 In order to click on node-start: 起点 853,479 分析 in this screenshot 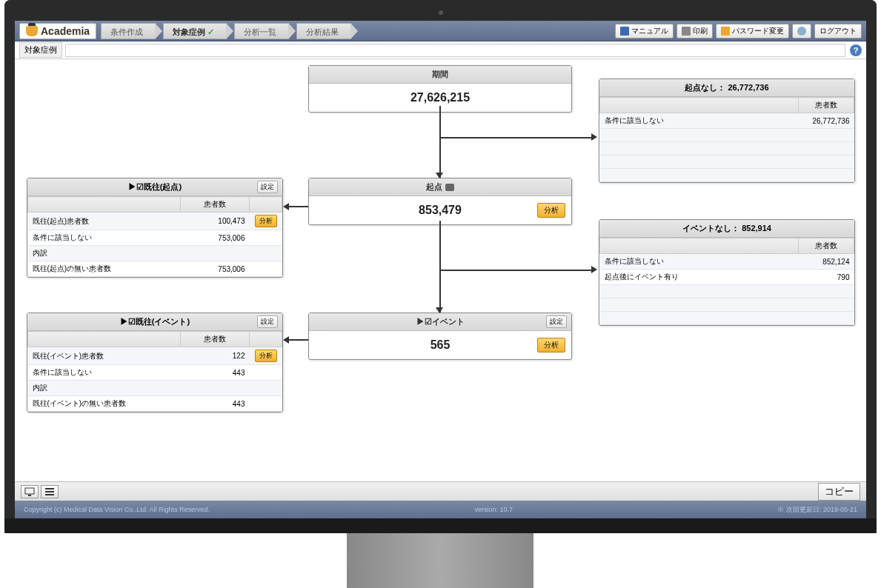, I will do `click(440, 201)`.